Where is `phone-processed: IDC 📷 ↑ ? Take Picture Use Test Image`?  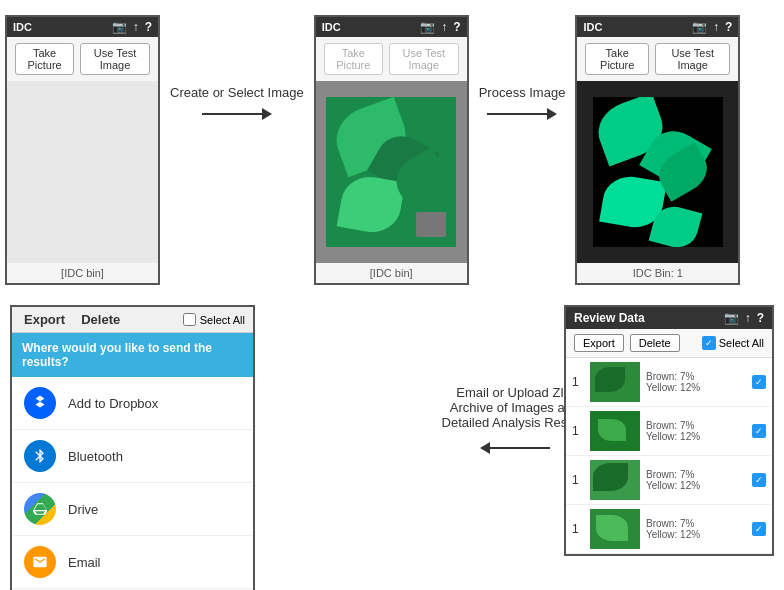
phone-processed: IDC 📷 ↑ ? Take Picture Use Test Image is located at coordinates (658, 150).